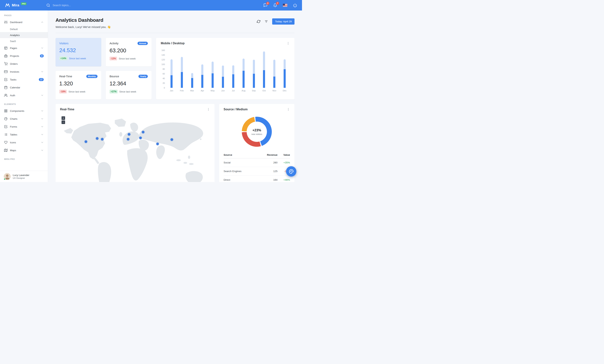 This screenshot has height=364, width=604. Describe the element at coordinates (78, 84) in the screenshot. I see `stat-value: 1.320` at that location.